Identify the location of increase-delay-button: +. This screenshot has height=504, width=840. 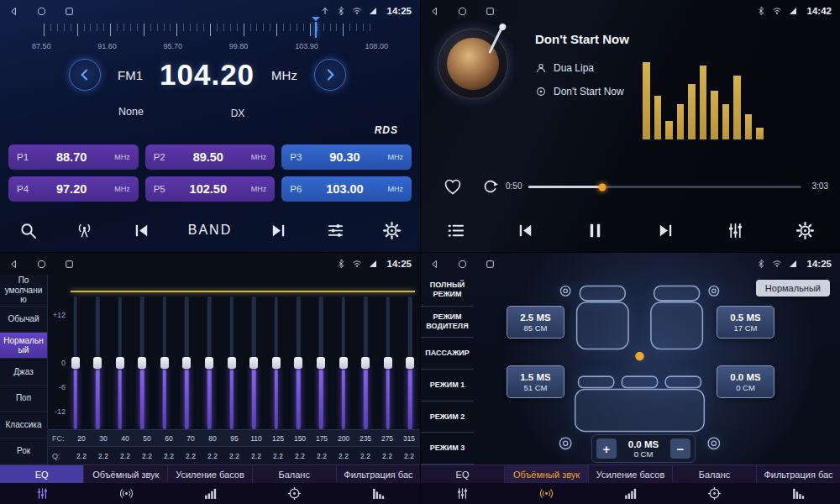
(606, 449).